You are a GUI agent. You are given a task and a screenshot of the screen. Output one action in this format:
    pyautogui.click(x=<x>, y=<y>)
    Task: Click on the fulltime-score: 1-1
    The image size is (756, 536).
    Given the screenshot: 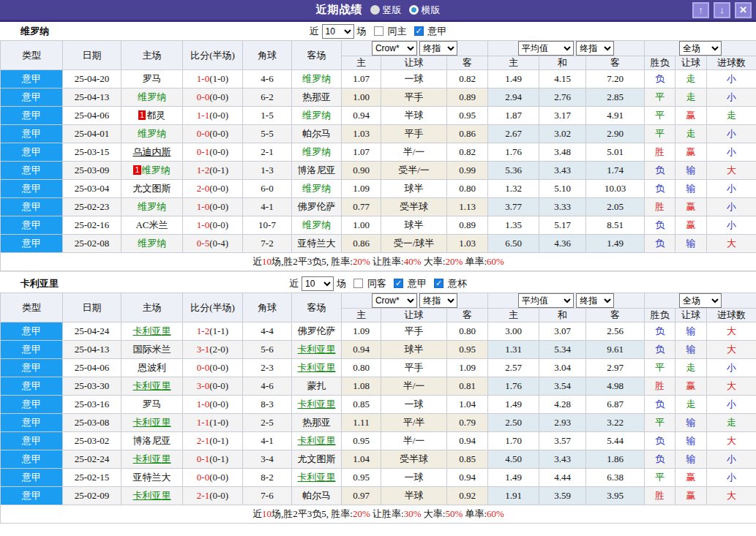 What is the action you would take?
    pyautogui.click(x=203, y=423)
    